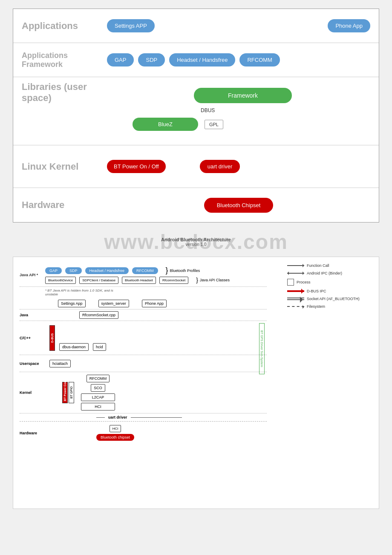 This screenshot has width=392, height=555. I want to click on rfcomm-socket: RfcommSocket.cpp, so click(99, 315).